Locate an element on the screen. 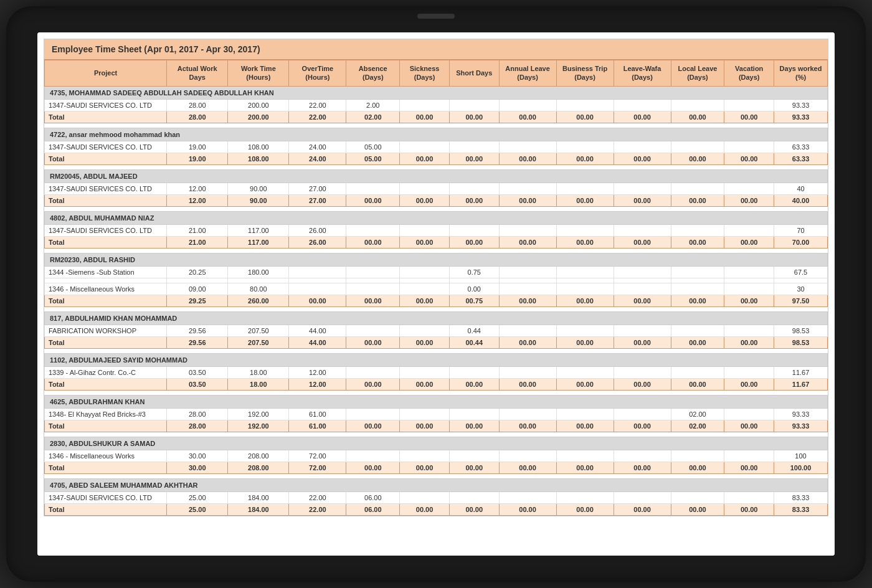 This screenshot has width=872, height=588. total-row: Total03.5018.0012.0000.0000.0000.0000.00… is located at coordinates (436, 384).